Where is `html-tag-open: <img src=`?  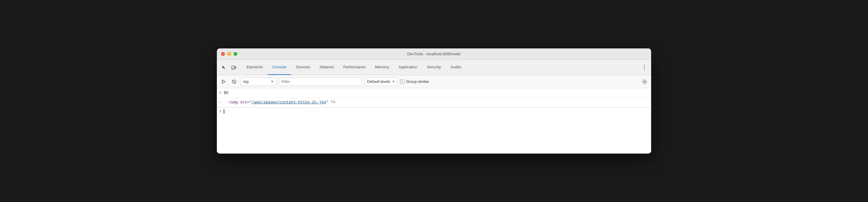
html-tag-open: <img src= is located at coordinates (239, 102).